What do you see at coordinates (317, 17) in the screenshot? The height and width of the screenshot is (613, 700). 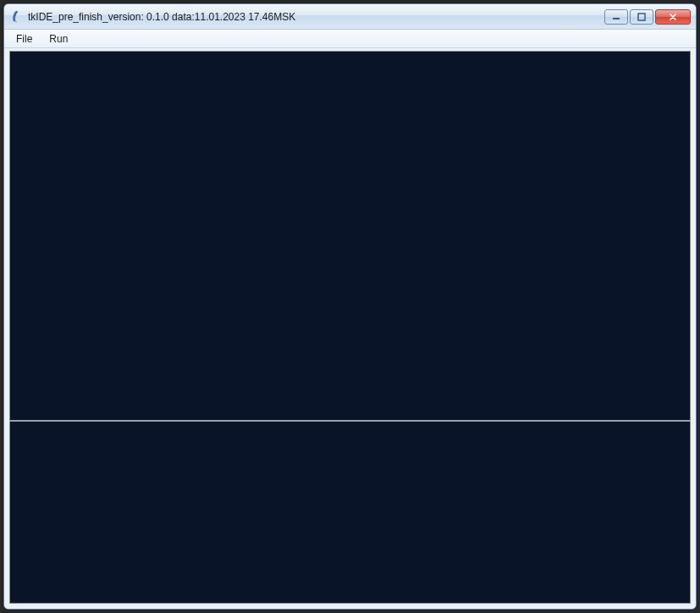 I see `window-title: tkIDE_pre_finish_version: 0.1.0 data:11.…` at bounding box center [317, 17].